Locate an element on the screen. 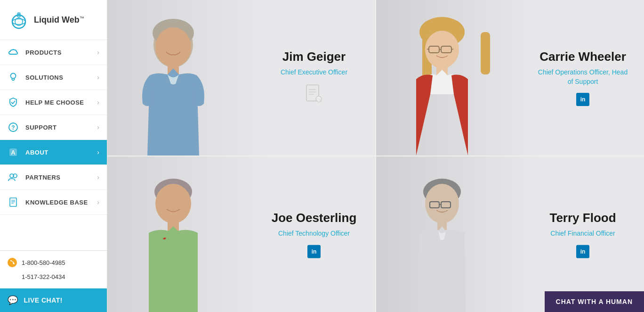  phone-number-1: 1-800-580-4985 is located at coordinates (43, 263).